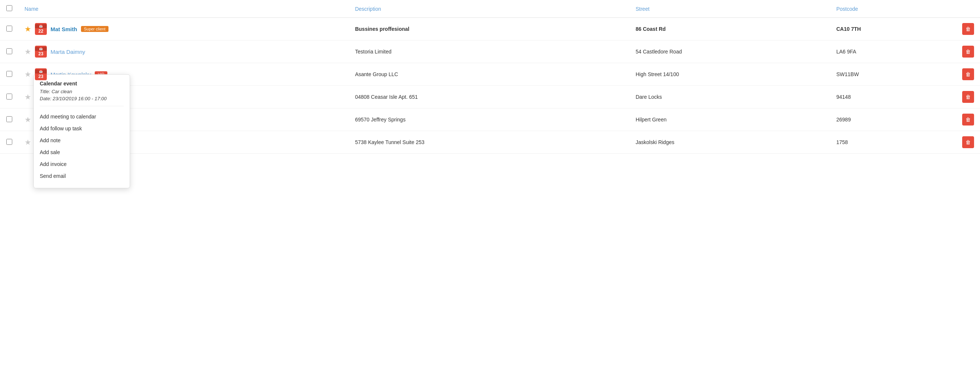 The height and width of the screenshot is (378, 980). I want to click on postcode-text: 94148, so click(843, 97).